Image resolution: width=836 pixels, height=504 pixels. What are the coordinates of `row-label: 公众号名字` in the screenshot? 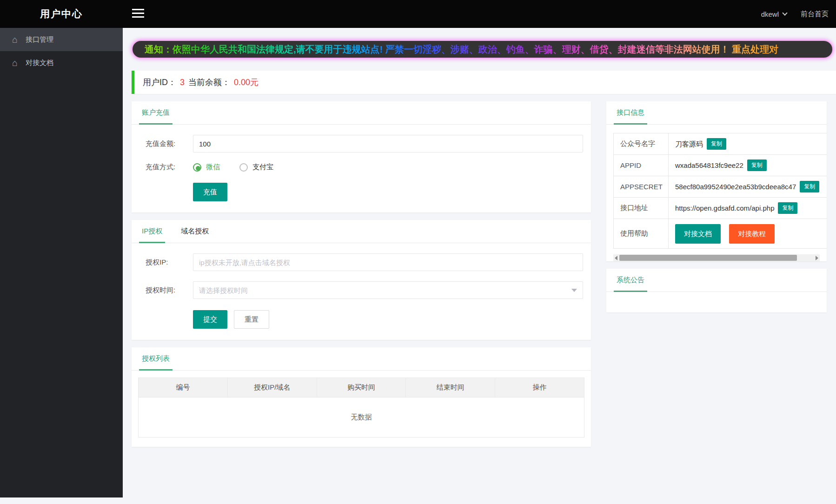 It's located at (641, 144).